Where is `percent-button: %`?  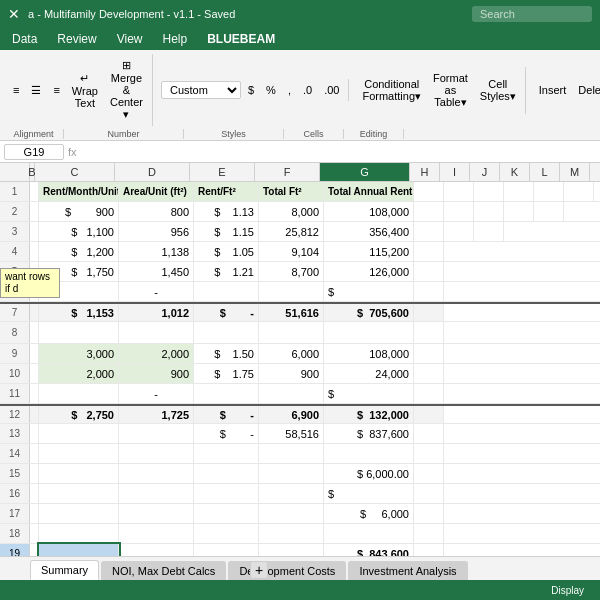
percent-button: % is located at coordinates (271, 90).